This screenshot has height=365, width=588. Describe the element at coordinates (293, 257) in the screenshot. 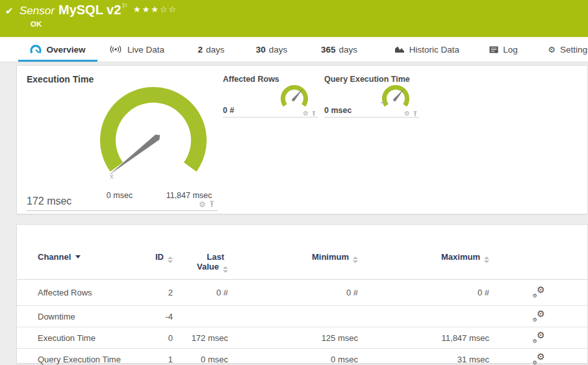

I see `column-header-minimum: Minimum` at that location.